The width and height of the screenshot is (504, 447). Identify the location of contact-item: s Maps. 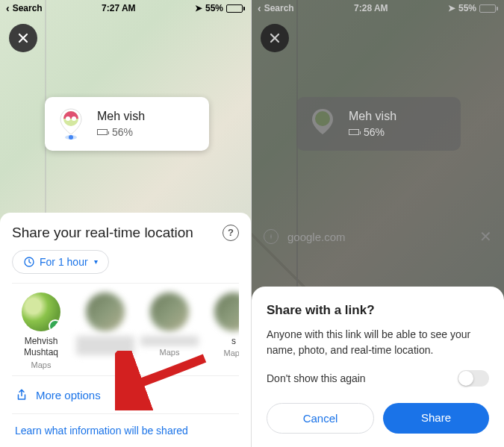
(222, 331).